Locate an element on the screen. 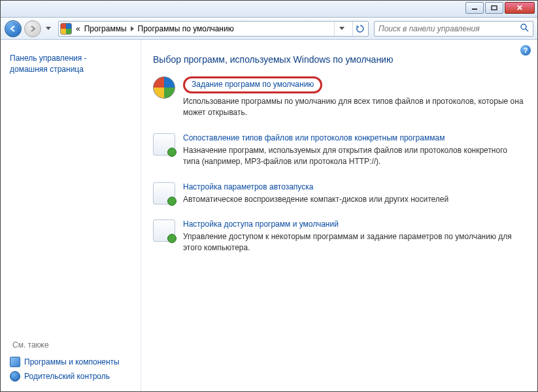 The width and height of the screenshot is (538, 392). search-icon is located at coordinates (524, 29).